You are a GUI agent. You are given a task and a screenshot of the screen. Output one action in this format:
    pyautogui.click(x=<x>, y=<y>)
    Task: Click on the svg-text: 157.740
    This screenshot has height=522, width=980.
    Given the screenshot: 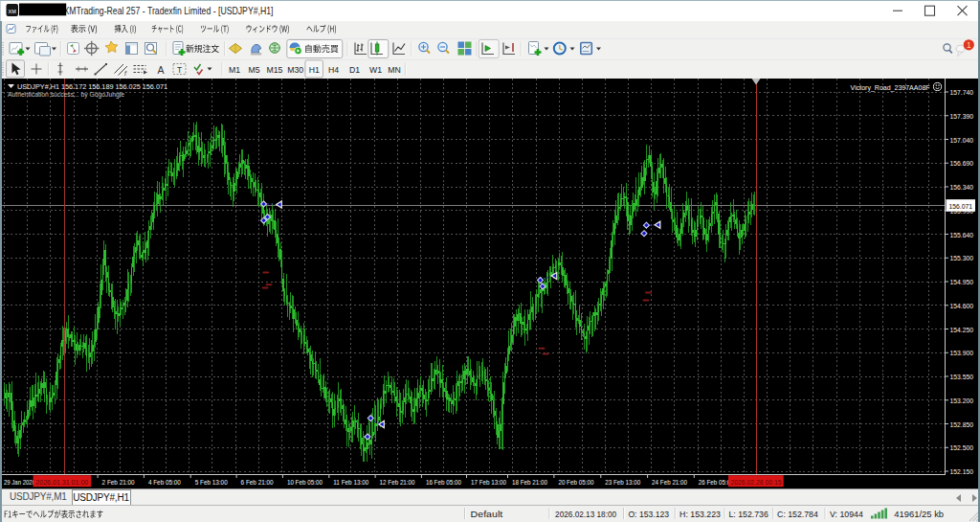 What is the action you would take?
    pyautogui.click(x=963, y=92)
    